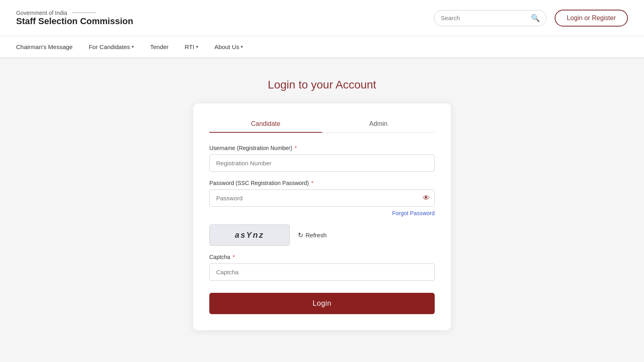 Image resolution: width=644 pixels, height=362 pixels. What do you see at coordinates (197, 47) in the screenshot?
I see `chevron-down-icon-rti: ▾` at bounding box center [197, 47].